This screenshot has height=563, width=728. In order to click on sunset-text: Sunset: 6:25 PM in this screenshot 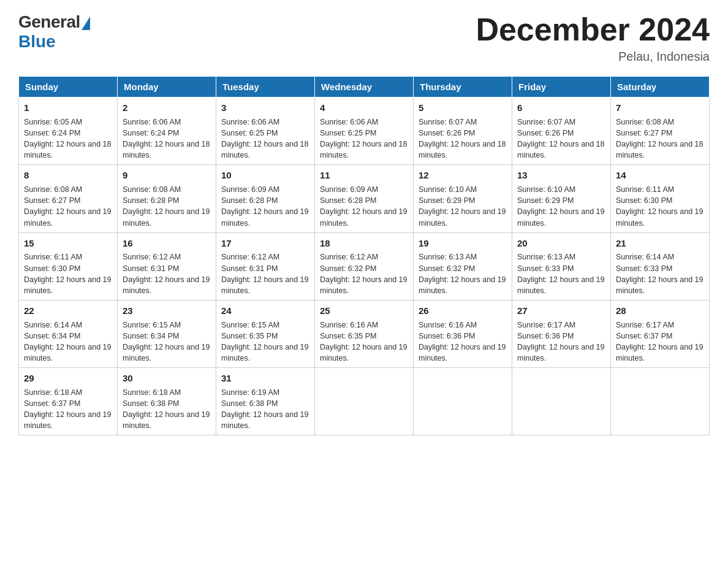, I will do `click(364, 133)`.